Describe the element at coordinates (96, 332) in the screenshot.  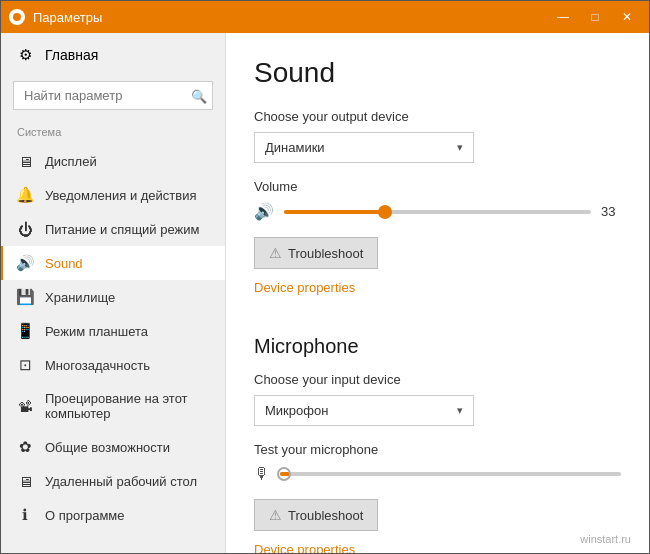
I see `sidebar-item-label: Режим планшета` at that location.